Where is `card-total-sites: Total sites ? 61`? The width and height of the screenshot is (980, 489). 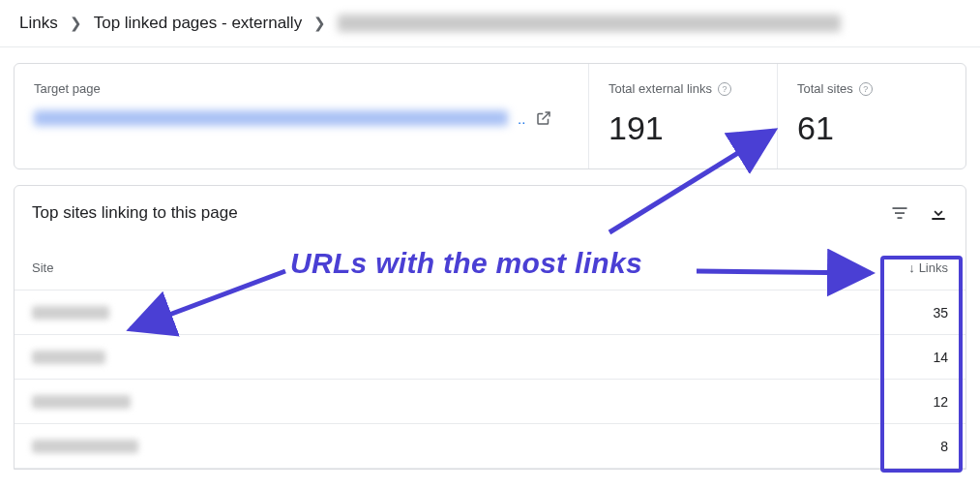 card-total-sites: Total sites ? 61 is located at coordinates (871, 116).